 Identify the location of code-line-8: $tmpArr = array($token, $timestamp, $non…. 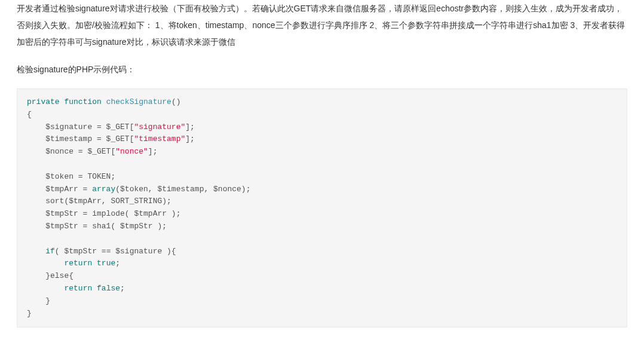
(139, 189).